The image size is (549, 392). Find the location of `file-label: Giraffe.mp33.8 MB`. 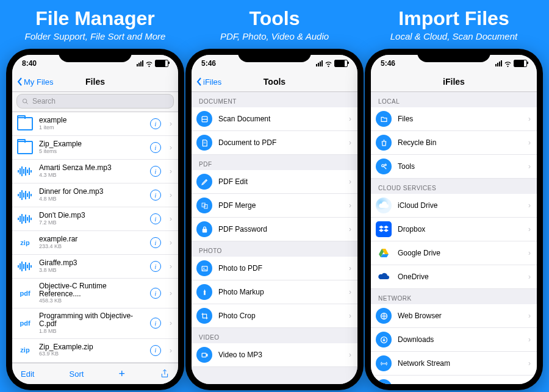

file-label: Giraffe.mp33.8 MB is located at coordinates (92, 266).